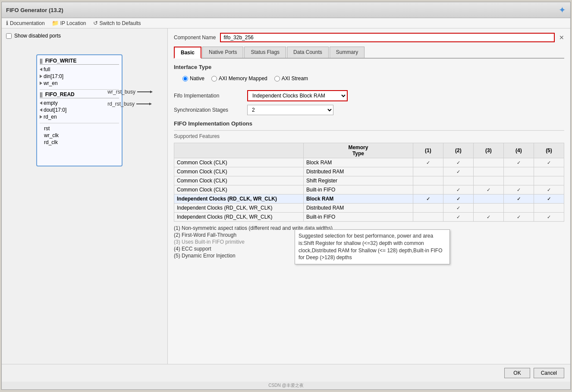 The width and height of the screenshot is (572, 392). Describe the element at coordinates (79, 69) in the screenshot. I see `port-full: full` at that location.